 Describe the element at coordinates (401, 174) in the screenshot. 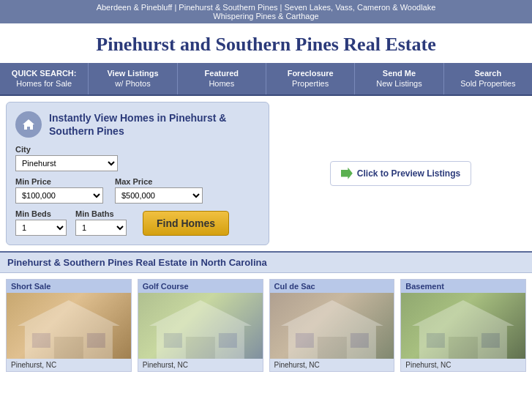

I see `preview-listings-button: Click to Preview Listings` at that location.